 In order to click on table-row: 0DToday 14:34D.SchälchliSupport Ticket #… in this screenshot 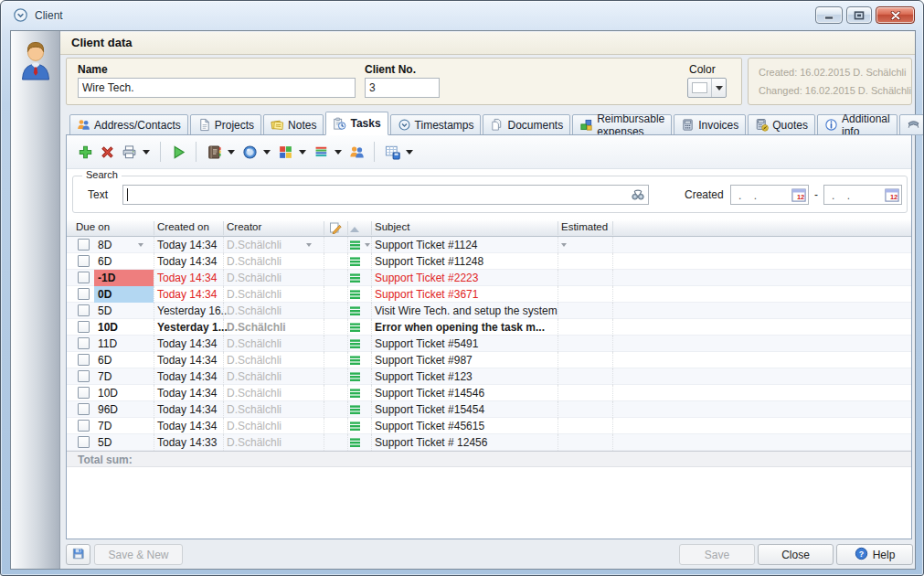, I will do `click(489, 294)`.